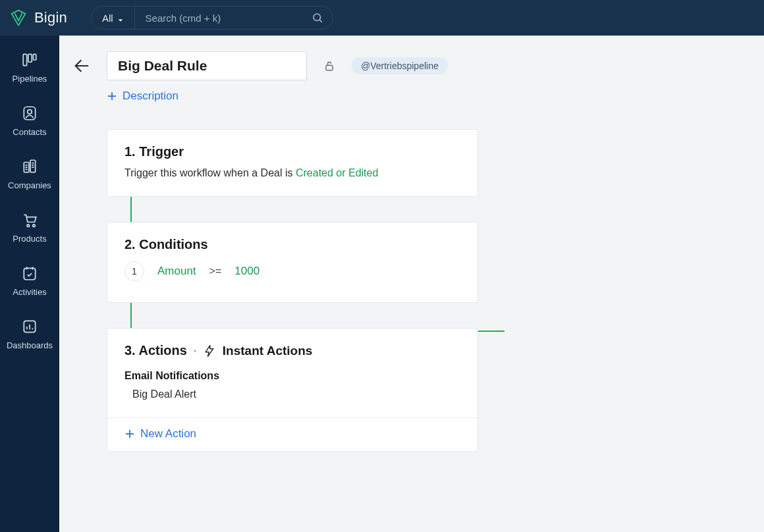 This screenshot has height=532, width=764. I want to click on lightning-icon, so click(209, 351).